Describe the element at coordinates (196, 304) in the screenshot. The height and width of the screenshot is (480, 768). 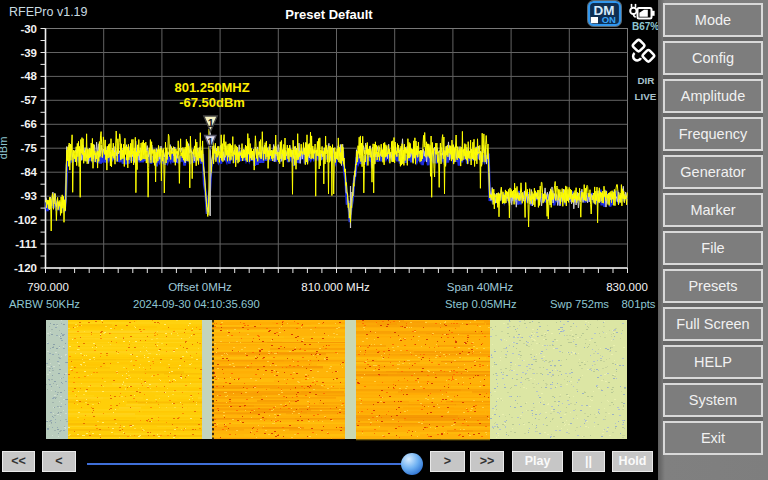
I see `svg-text: 2024-09-30 04:10:35.690` at that location.